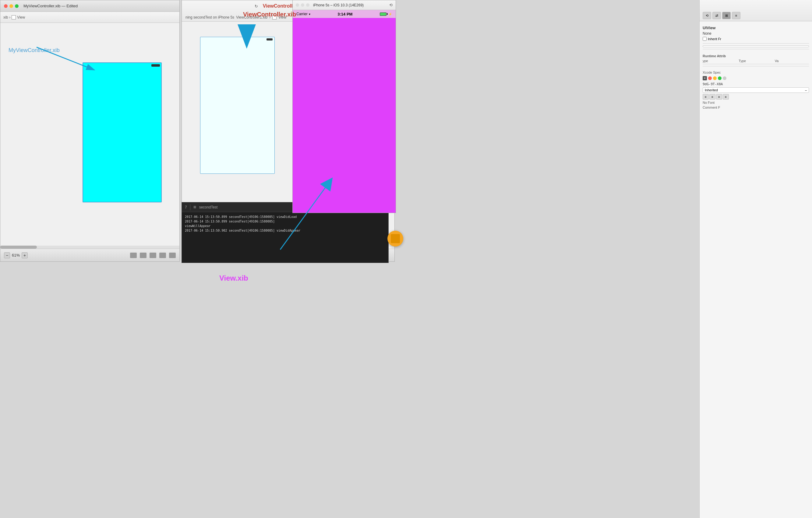  Describe the element at coordinates (195, 207) in the screenshot. I see `grid-icon: ⊞` at that location.